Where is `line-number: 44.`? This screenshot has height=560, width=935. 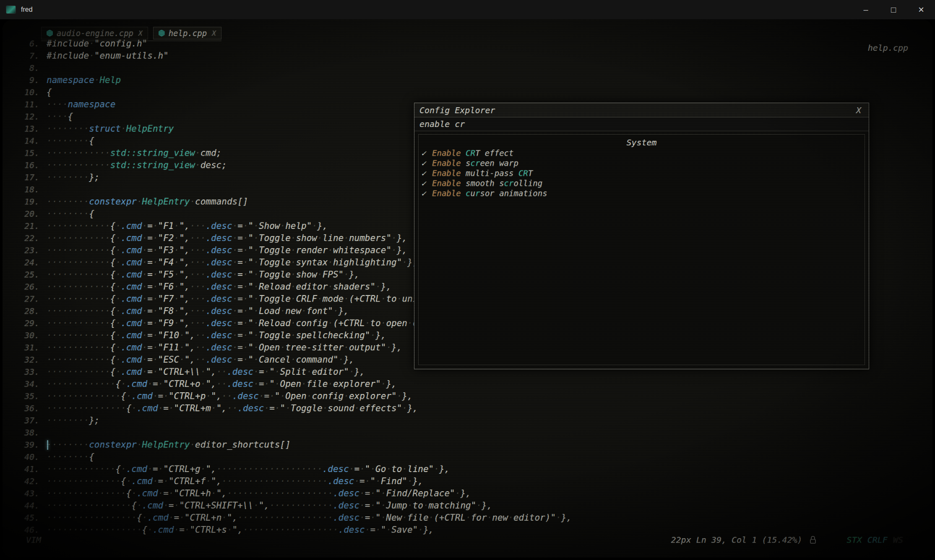
line-number: 44. is located at coordinates (24, 506).